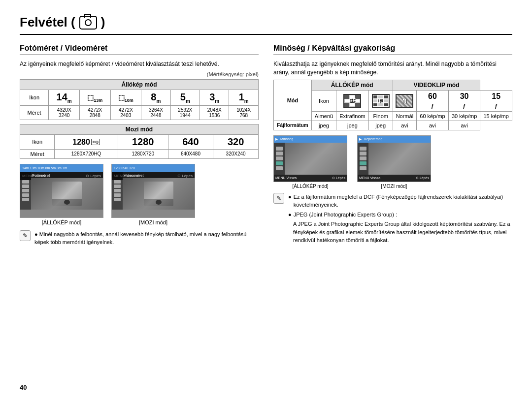 This screenshot has height=401, width=532. I want to click on left-note-icon: ✎, so click(25, 236).